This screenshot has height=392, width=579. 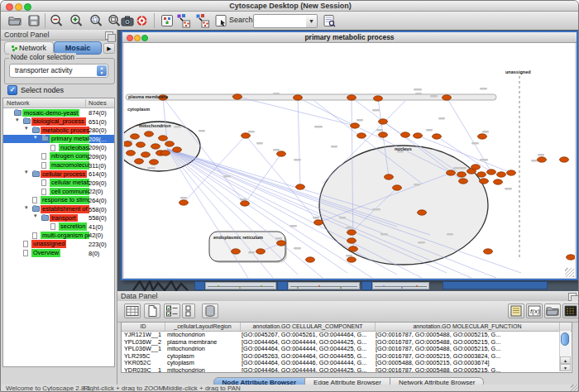 I want to click on tree-row: response to stimulu264(0), so click(x=59, y=200).